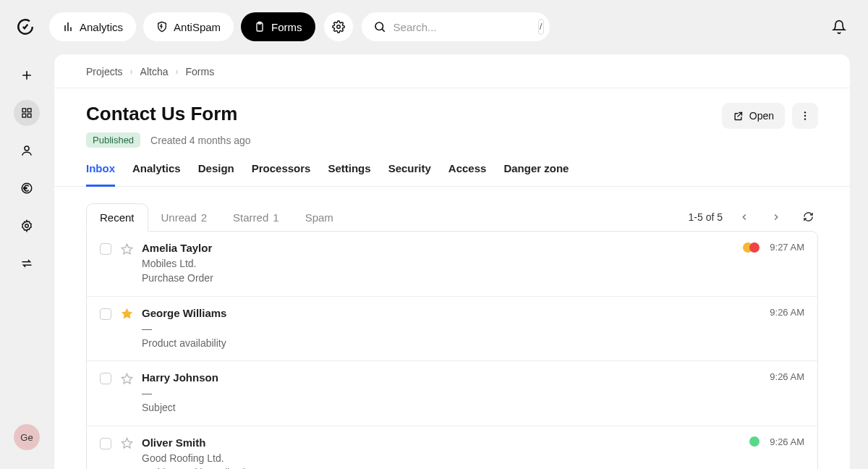 The image size is (868, 469). Describe the element at coordinates (409, 174) in the screenshot. I see `tab-security: Security` at that location.